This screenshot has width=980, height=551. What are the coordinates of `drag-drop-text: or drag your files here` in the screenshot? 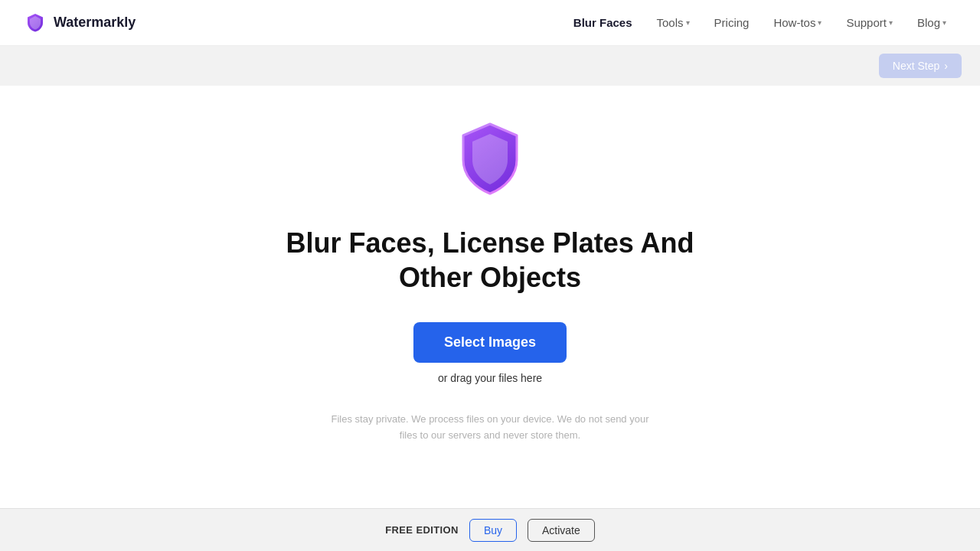 It's located at (490, 378).